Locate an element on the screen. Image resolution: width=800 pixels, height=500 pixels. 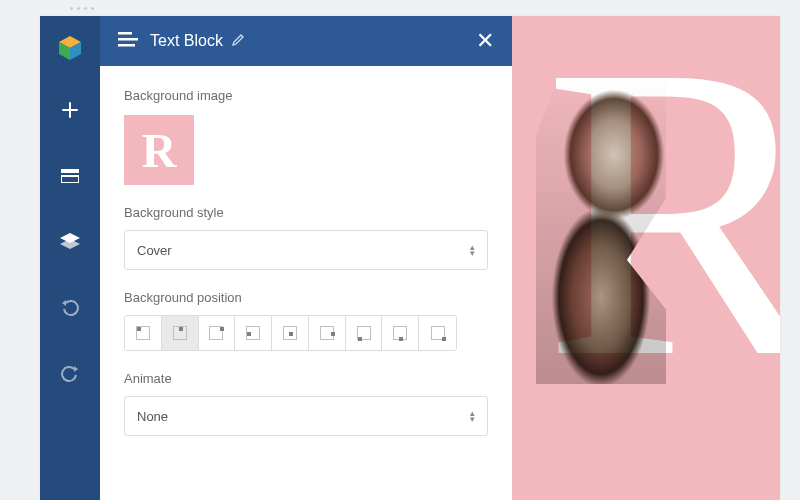
close-panel-button: ✕ is located at coordinates (485, 41).